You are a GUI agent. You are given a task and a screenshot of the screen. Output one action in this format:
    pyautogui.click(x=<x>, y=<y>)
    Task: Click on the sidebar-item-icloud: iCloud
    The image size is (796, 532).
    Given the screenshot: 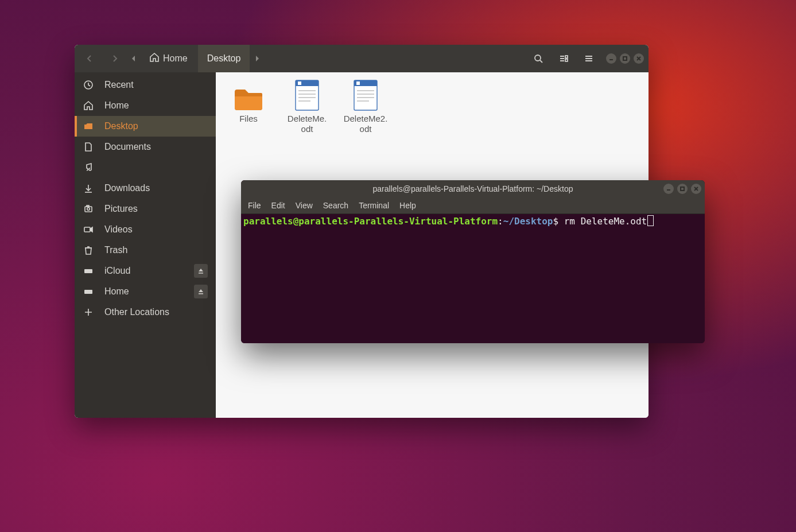 What is the action you would take?
    pyautogui.click(x=145, y=271)
    